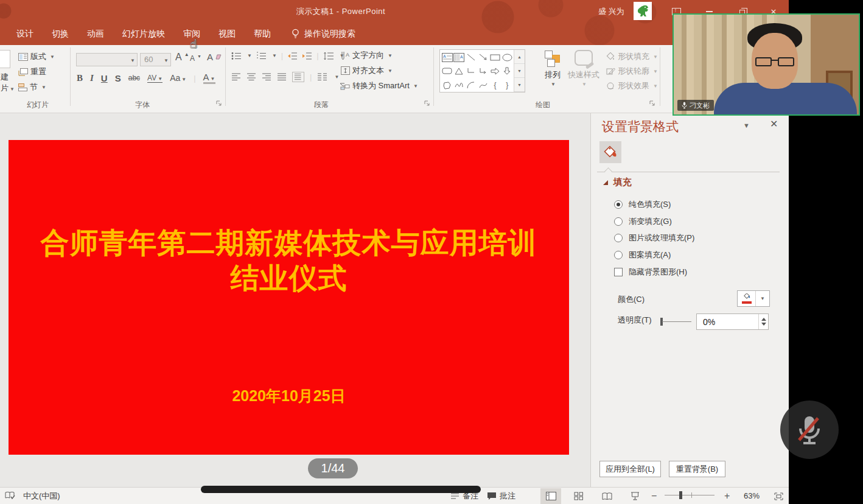 This screenshot has height=504, width=863. What do you see at coordinates (632, 86) in the screenshot?
I see `shape-effects-button: 形状效果▼` at bounding box center [632, 86].